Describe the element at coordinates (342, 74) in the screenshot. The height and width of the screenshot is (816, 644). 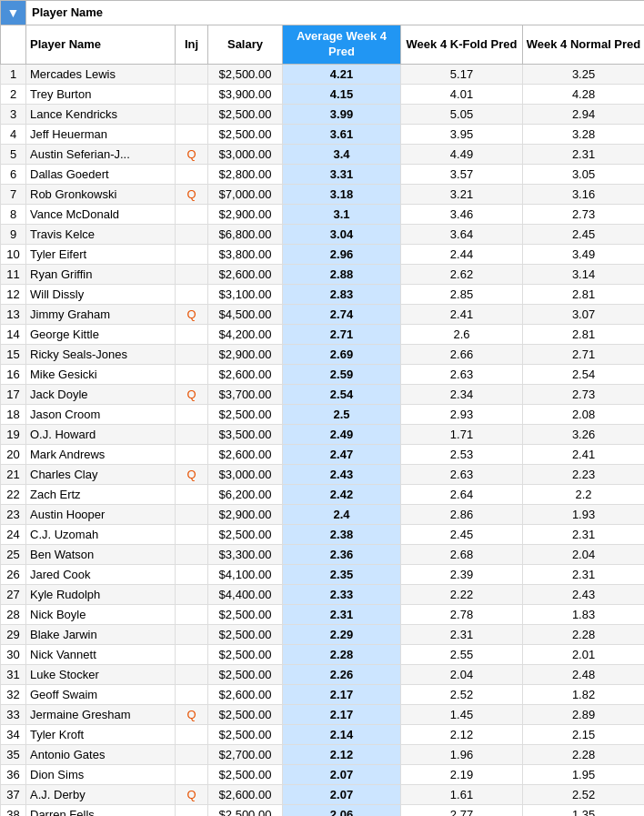
I see `avg-pred-cell: 4.21` at that location.